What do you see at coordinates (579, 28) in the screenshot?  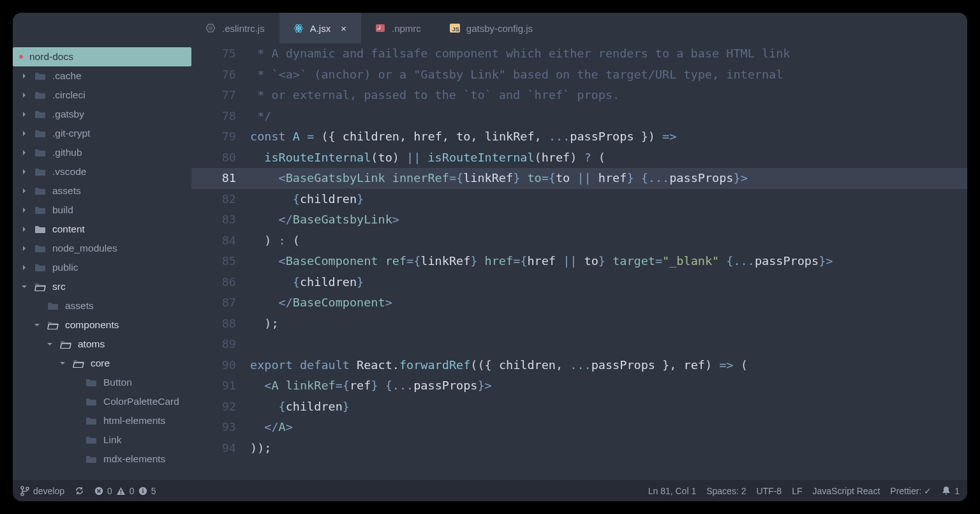 I see `editor-tabs: .eslintrc.jsA.jsx×.npmrcJSgatsby-config.…` at bounding box center [579, 28].